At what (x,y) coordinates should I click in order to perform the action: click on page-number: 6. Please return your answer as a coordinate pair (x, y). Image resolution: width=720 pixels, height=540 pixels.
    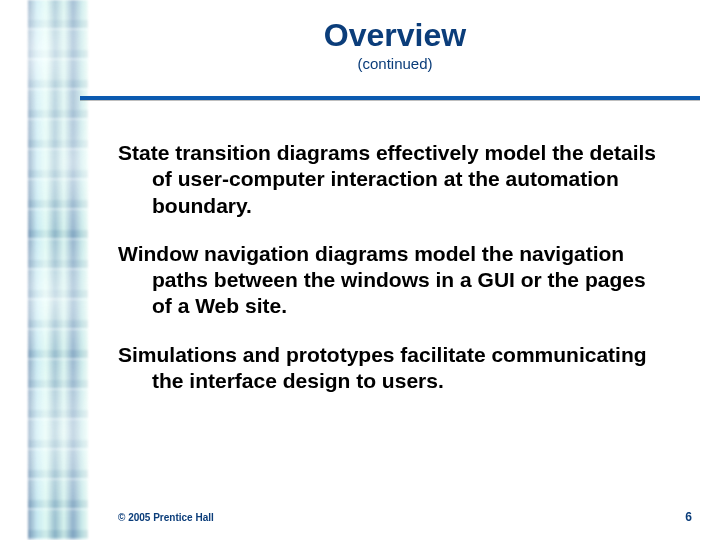
    Looking at the image, I should click on (688, 517).